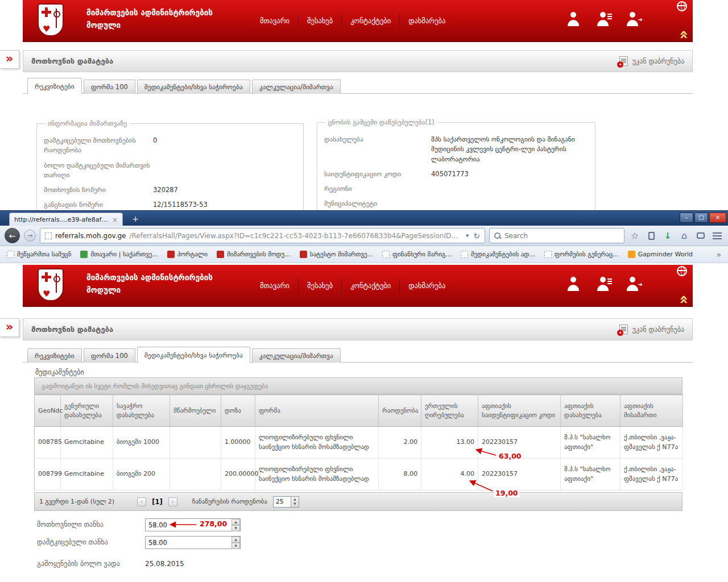 This screenshot has height=582, width=728. Describe the element at coordinates (87, 411) in the screenshot. I see `col-generic-name: გენერიული დასახელება` at that location.